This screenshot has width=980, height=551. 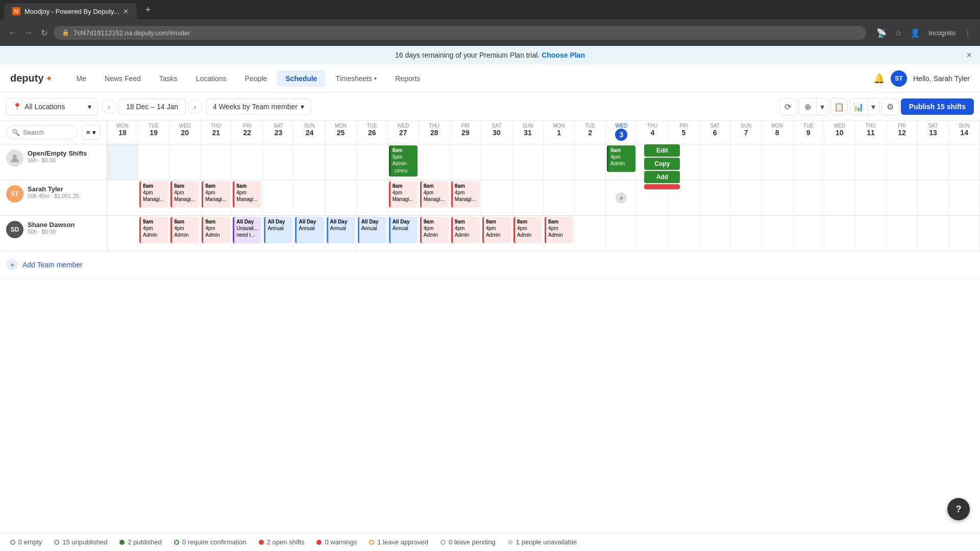 What do you see at coordinates (621, 159) in the screenshot?
I see `open-shift-block-3: 8am 4pm Admin` at bounding box center [621, 159].